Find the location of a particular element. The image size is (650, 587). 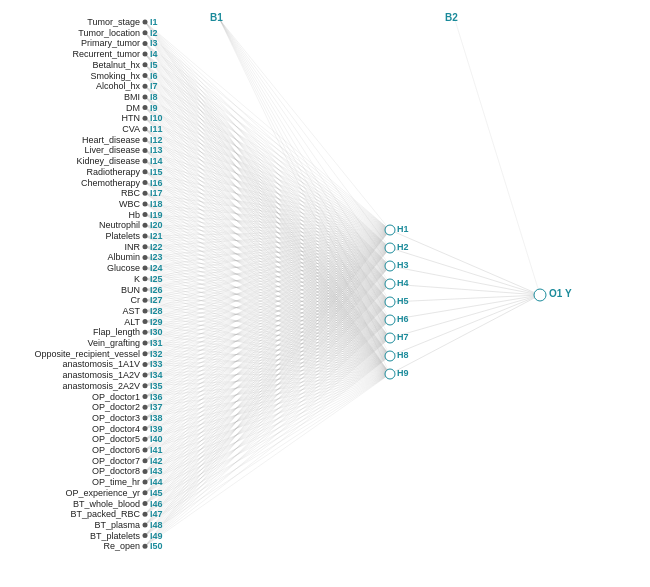

input-label-i47: BT_packed_RBC is located at coordinates (105, 514).